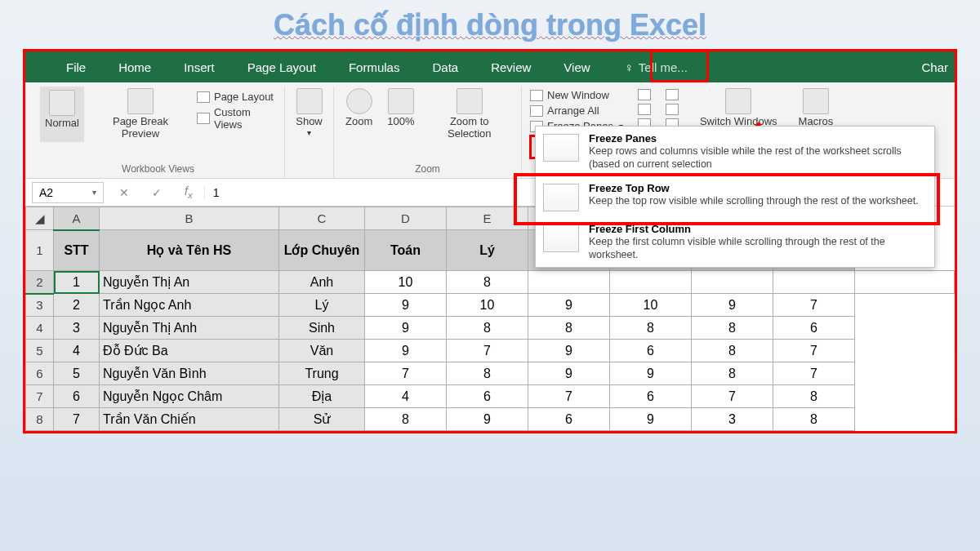  I want to click on cell: Đỗ Đức Ba, so click(189, 351).